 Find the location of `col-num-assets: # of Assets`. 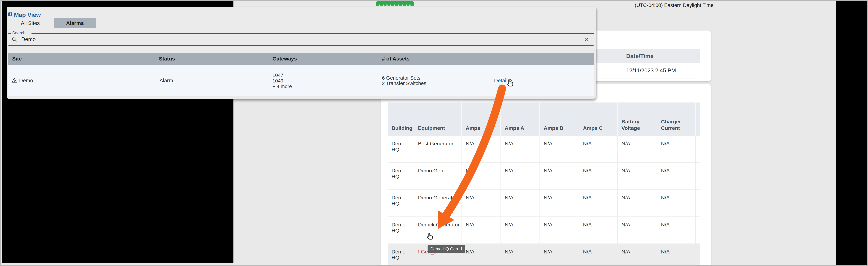

col-num-assets: # of Assets is located at coordinates (396, 59).